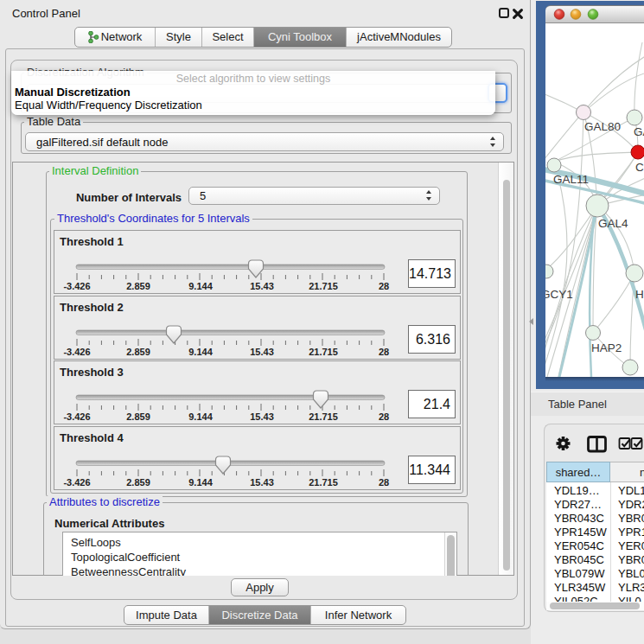  What do you see at coordinates (639, 131) in the screenshot?
I see `svg-text: GA` at bounding box center [639, 131].